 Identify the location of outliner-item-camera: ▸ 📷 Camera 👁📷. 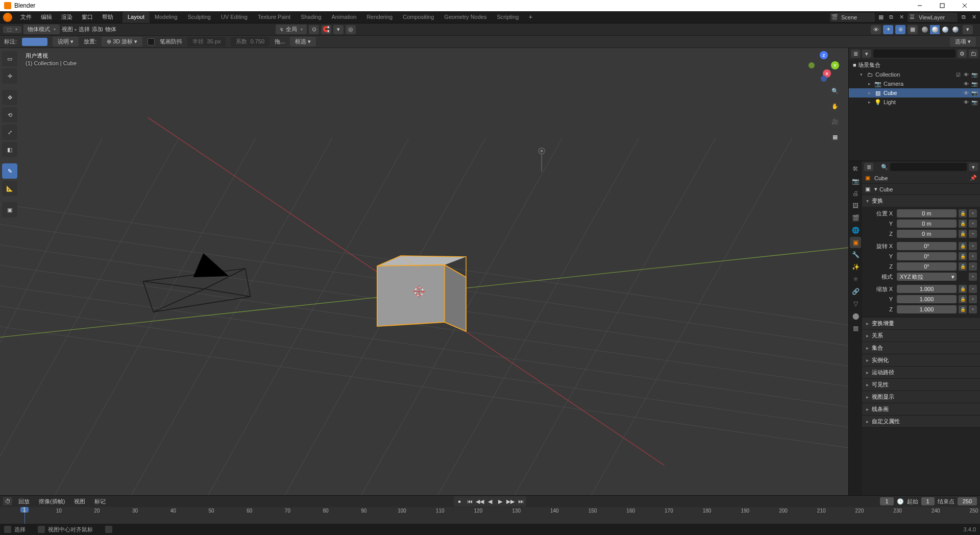
(915, 84).